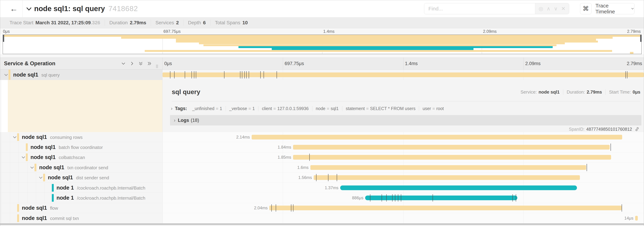 Image resolution: width=644 pixels, height=226 pixels. Describe the element at coordinates (586, 9) in the screenshot. I see `keyboard-shortcuts-button: ⌘` at that location.